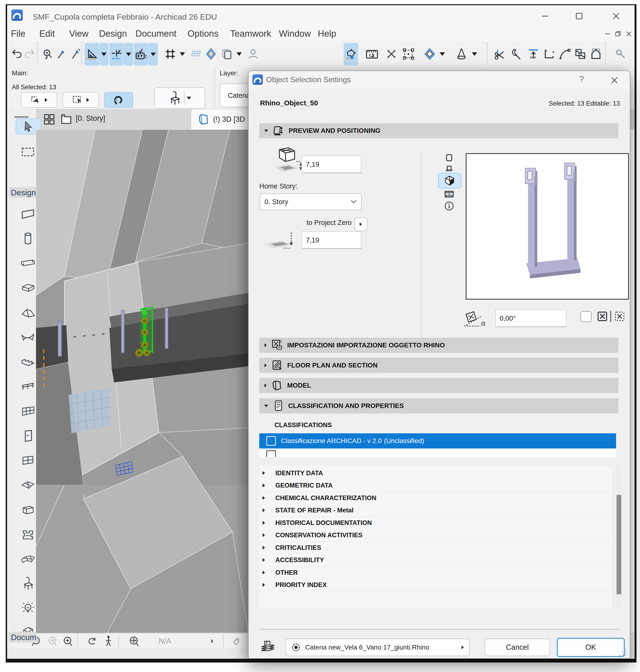  Describe the element at coordinates (435, 498) in the screenshot. I see `property-group-row: CHEMICAL CHARACTERIZATION` at that location.